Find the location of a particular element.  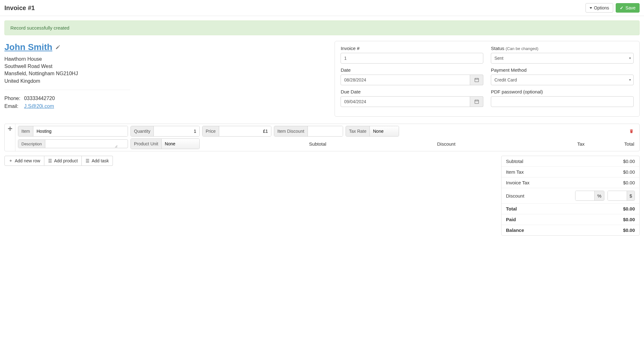

options-label: Options is located at coordinates (602, 8).